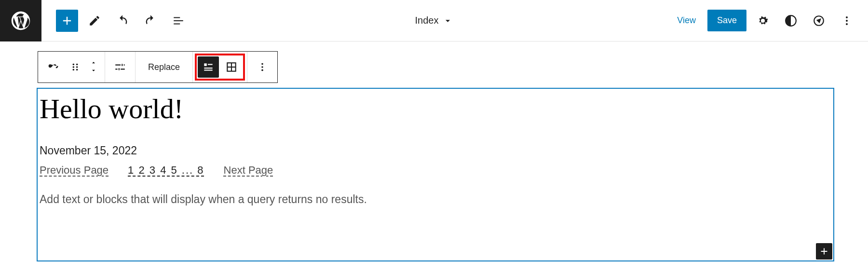 This screenshot has width=868, height=274. I want to click on header-left-tools, so click(116, 21).